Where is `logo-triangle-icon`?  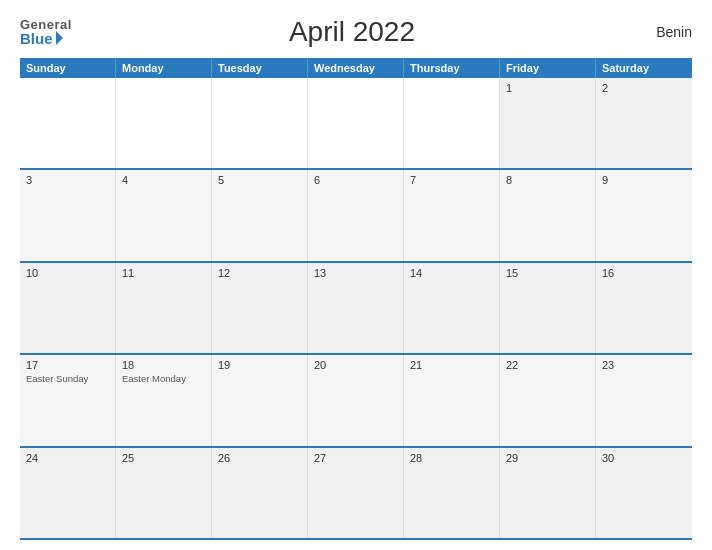 logo-triangle-icon is located at coordinates (60, 38).